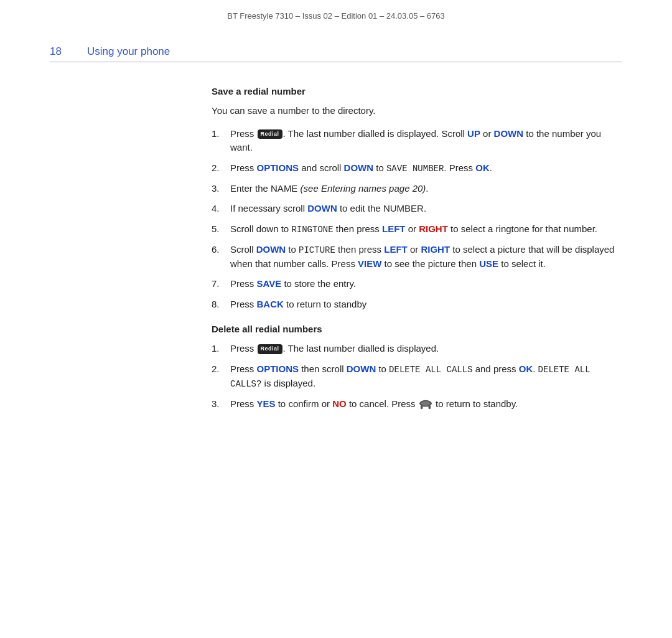 This screenshot has height=638, width=672. Describe the element at coordinates (370, 264) in the screenshot. I see `view-keyword: VIEW` at that location.